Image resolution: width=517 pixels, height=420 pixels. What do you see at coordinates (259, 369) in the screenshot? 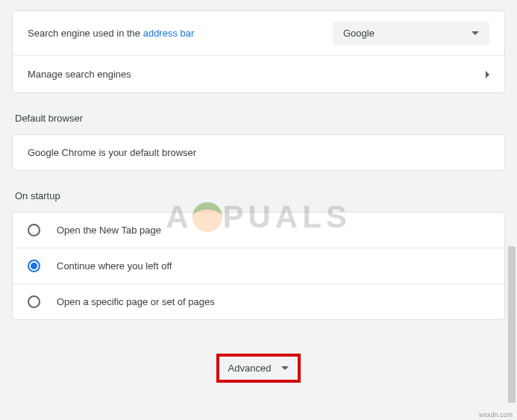
I see `advanced-button: Advanced` at bounding box center [259, 369].